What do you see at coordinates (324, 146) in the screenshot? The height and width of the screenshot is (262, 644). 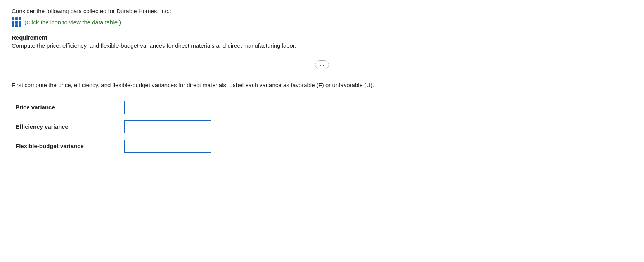 I see `flexible-budget-variance-row: Flexible-budget variance` at bounding box center [324, 146].